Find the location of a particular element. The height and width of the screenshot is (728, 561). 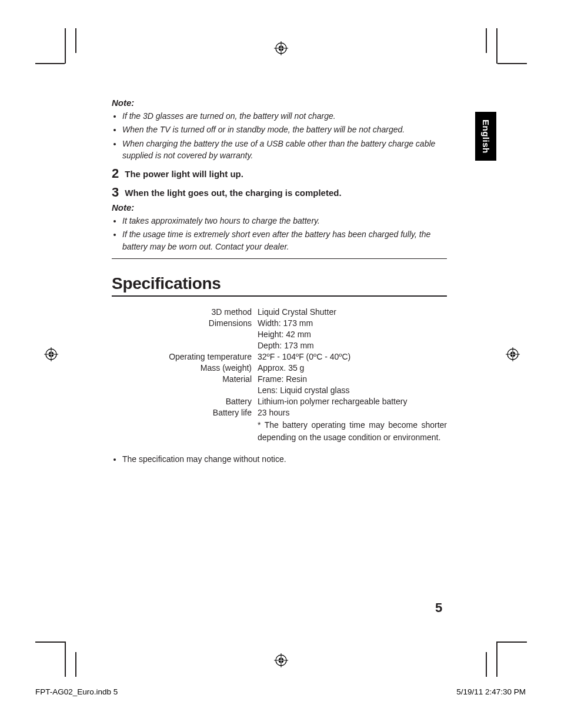

note-item: If the 3D glasses are turned on, the bat… is located at coordinates (285, 116).